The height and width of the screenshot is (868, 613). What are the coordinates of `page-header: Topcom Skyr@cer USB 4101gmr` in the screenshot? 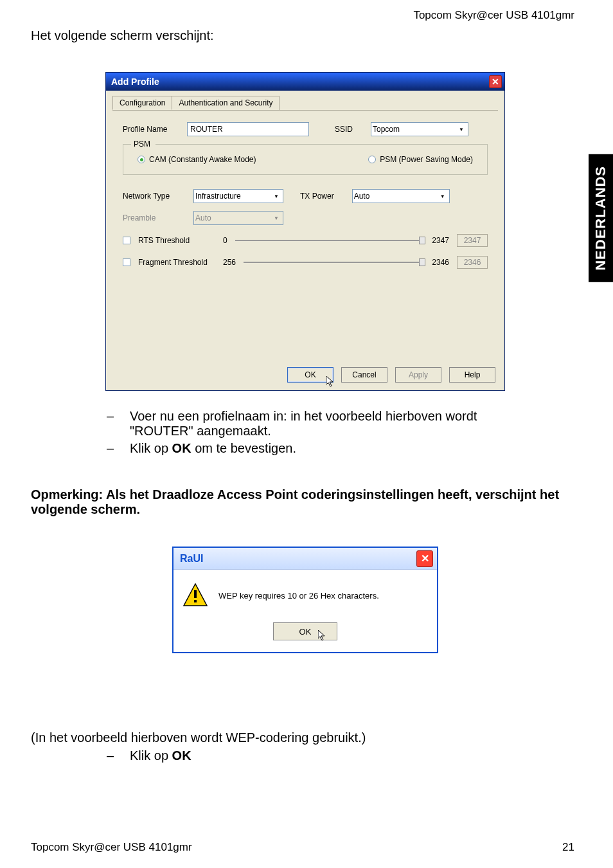 It's located at (493, 15).